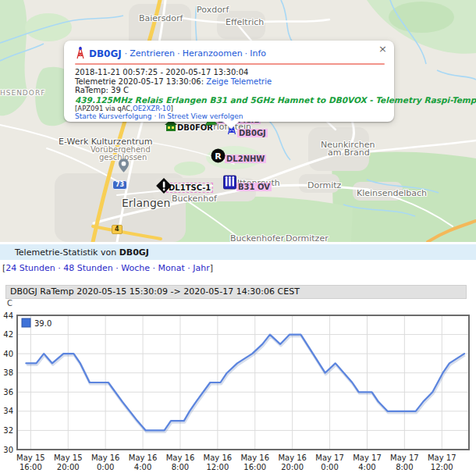  Describe the element at coordinates (201, 116) in the screenshot. I see `popup-streetview-link: In Street View verfolgen` at that location.